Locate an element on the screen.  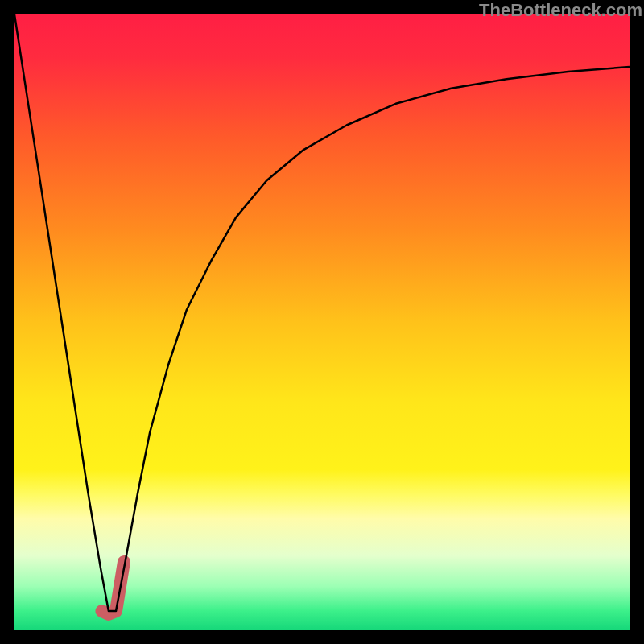
watermark-text: TheBottleneck.com is located at coordinates (560, 10).